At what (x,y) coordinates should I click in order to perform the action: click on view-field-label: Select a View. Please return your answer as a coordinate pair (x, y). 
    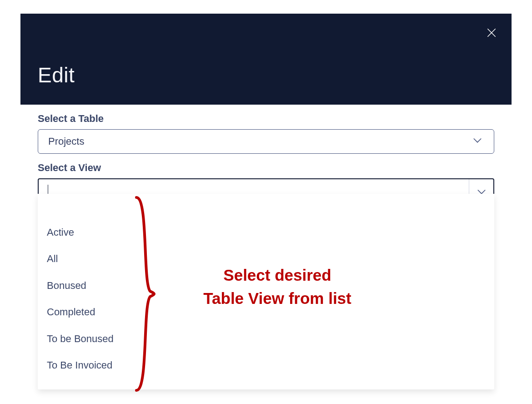
    Looking at the image, I should click on (266, 168).